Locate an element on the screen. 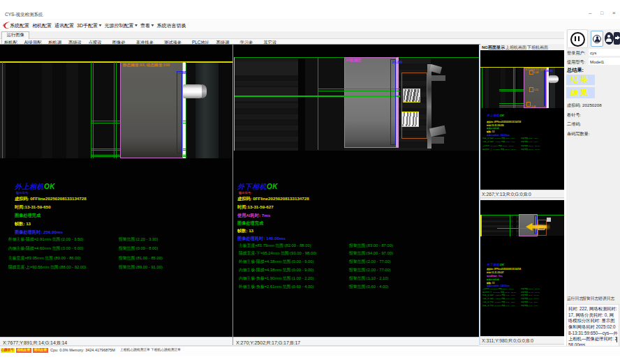 This screenshot has height=364, width=620. tab-run-image: 运行图像 is located at coordinates (15, 35).